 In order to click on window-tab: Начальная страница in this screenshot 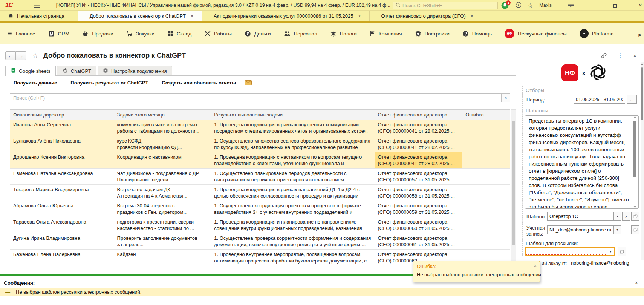, I will do `click(39, 16)`.